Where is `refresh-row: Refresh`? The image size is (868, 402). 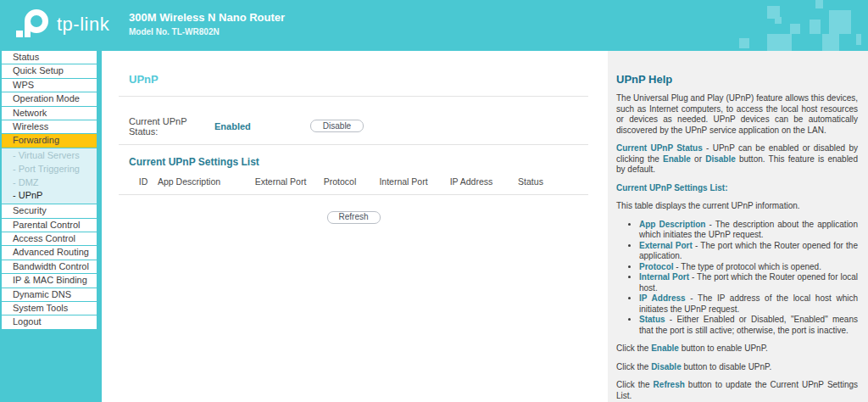
refresh-row: Refresh is located at coordinates (353, 215).